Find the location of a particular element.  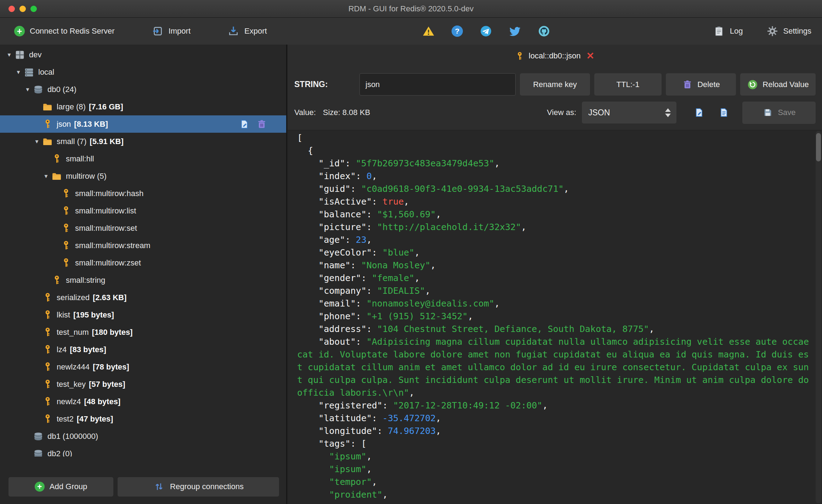

tree-item-small-multirow-set: small:multirow:set is located at coordinates (143, 228).